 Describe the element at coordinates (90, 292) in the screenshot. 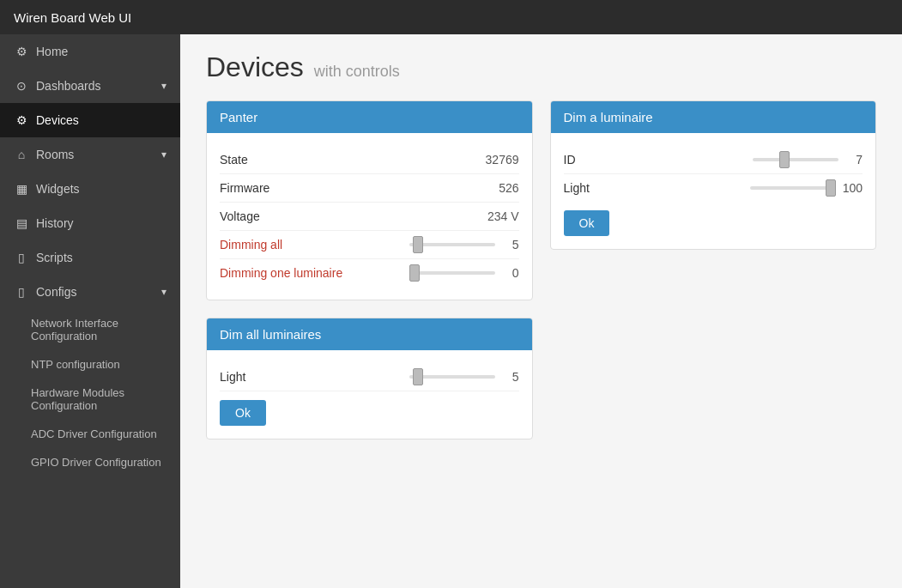

I see `sidebar-item-configs: ▯ Configs ▾` at that location.